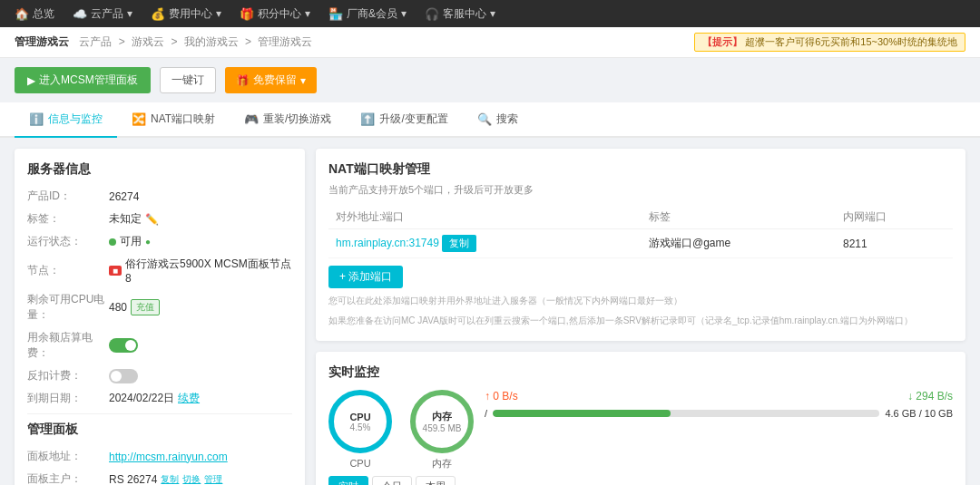 Image resolution: width=980 pixels, height=485 pixels. Describe the element at coordinates (895, 218) in the screenshot. I see `nat-col-port: 内网端口` at that location.